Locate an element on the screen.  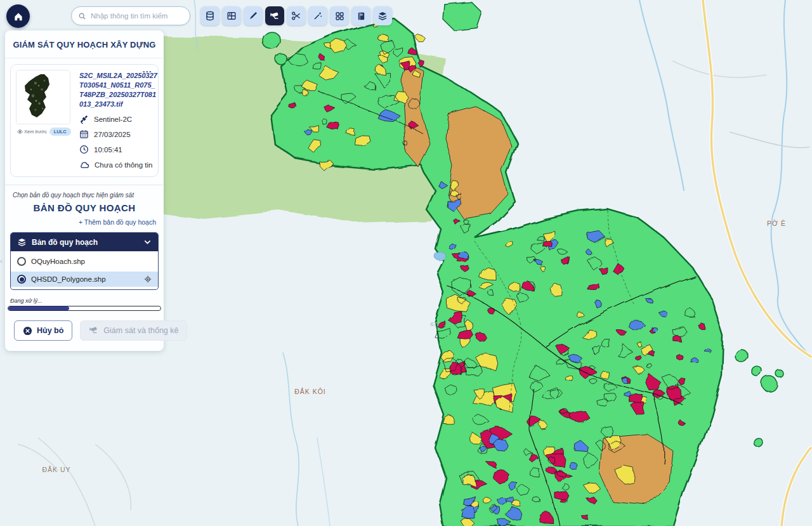
toolbar-button-magic-wand is located at coordinates (318, 16).